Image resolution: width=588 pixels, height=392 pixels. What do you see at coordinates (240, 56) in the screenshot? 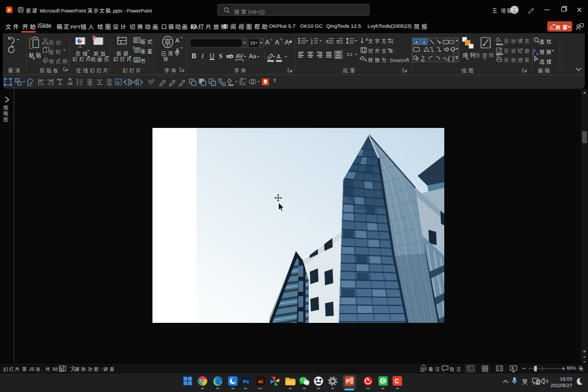
I see `svg-text: AV` at bounding box center [240, 56].